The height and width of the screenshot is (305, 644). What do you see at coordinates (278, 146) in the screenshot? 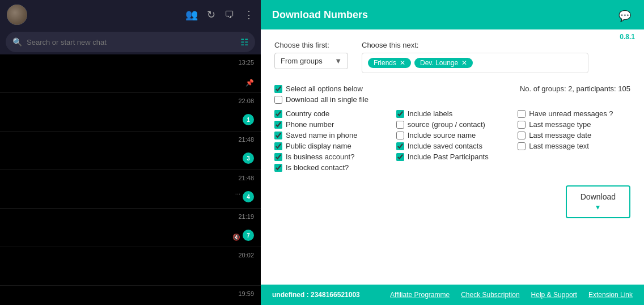
I see `public-display-checkbox` at bounding box center [278, 146].